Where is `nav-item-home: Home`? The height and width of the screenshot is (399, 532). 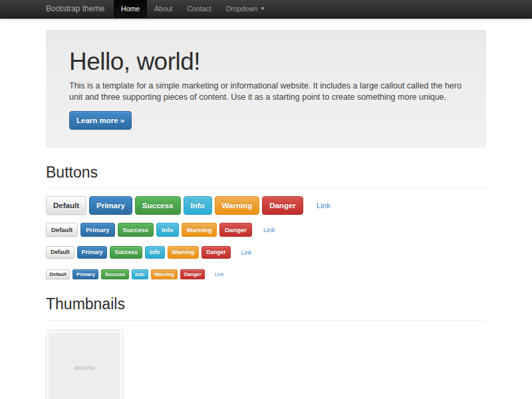 nav-item-home: Home is located at coordinates (130, 9).